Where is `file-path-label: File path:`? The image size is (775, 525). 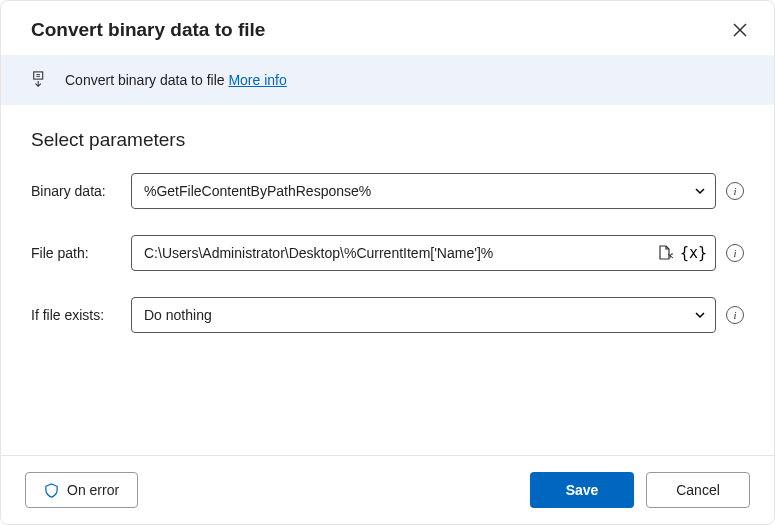
file-path-label: File path: is located at coordinates (76, 253).